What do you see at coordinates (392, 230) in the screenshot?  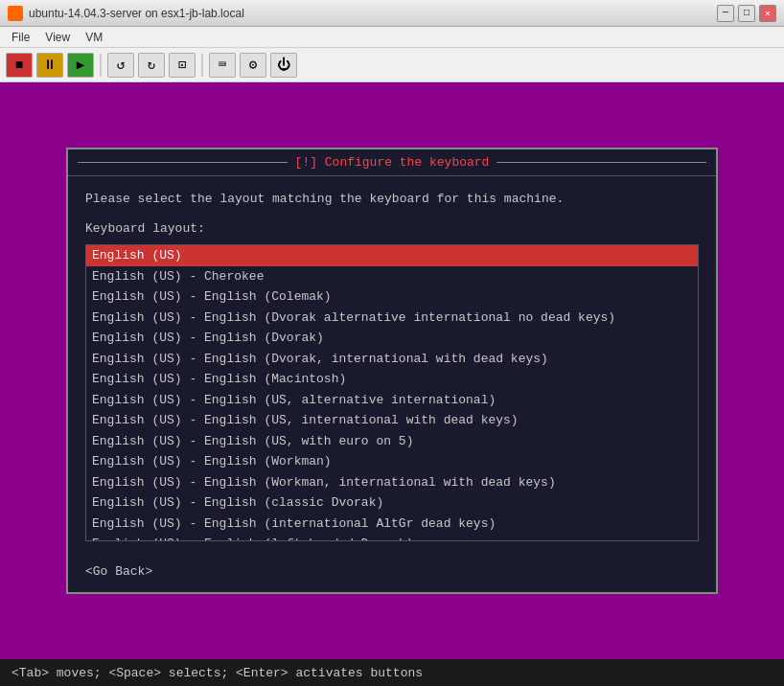 I see `keyboard-layout-label: Keyboard layout:` at bounding box center [392, 230].